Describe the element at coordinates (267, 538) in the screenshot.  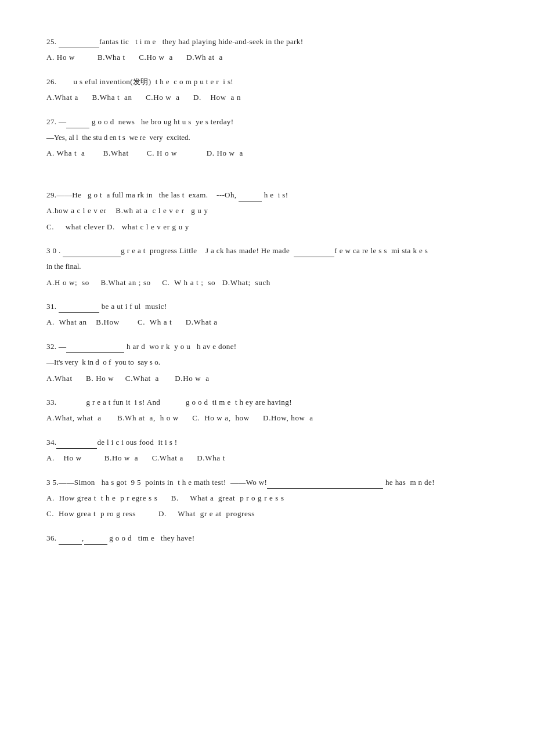
I see `question-36: 36. , g o o d tim e they have!` at that location.